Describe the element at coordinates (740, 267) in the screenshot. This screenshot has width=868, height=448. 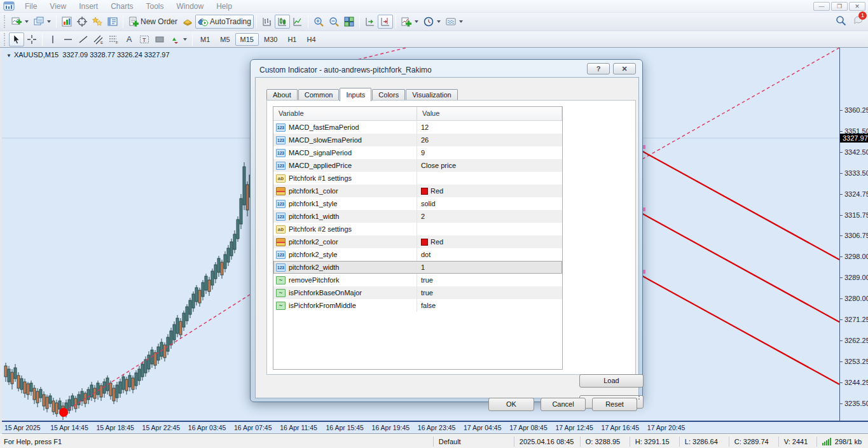
I see `pitchfork-line-median` at that location.